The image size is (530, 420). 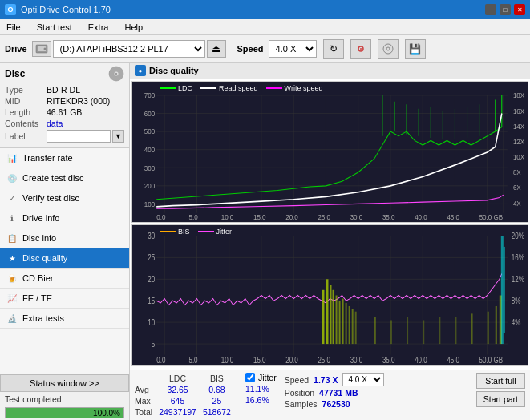 I want to click on svg-text: 14X, so click(x=520, y=127).